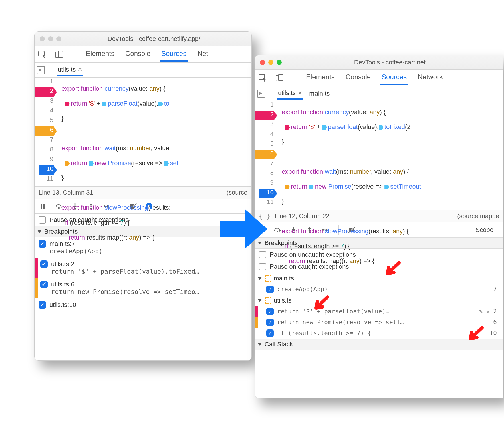 Image resolution: width=504 pixels, height=431 pixels. What do you see at coordinates (143, 268) in the screenshot?
I see `breakpoint-item: ✓utils.ts:2 return '$' + parseFloat(valu…` at bounding box center [143, 268].